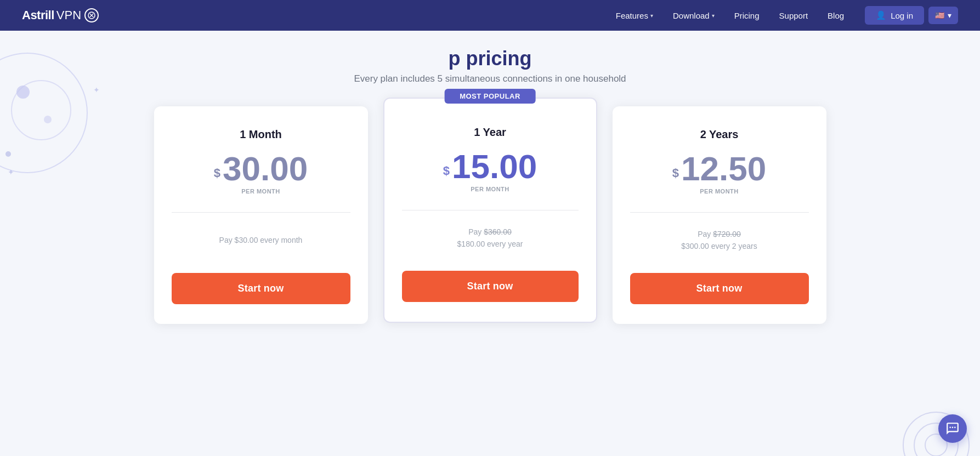 The width and height of the screenshot is (980, 456). I want to click on deco-dot3, so click(8, 154).